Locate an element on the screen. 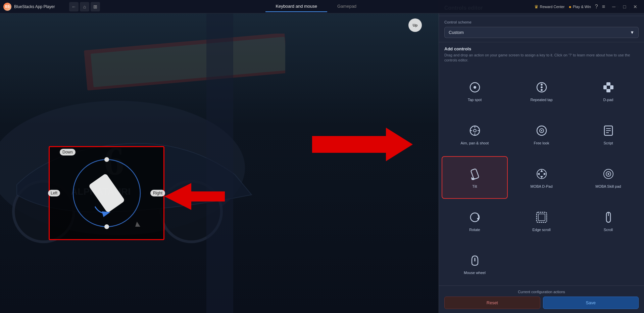  free-look-icon is located at coordinates (542, 131).